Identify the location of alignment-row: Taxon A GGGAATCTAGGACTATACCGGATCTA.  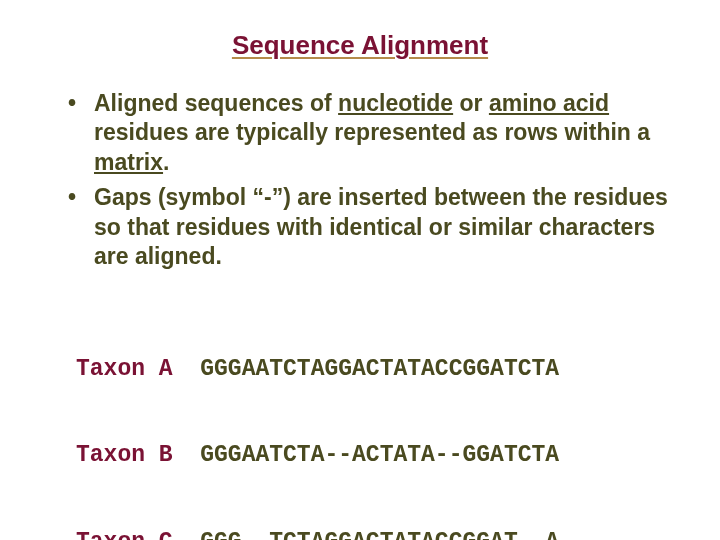
(378, 370).